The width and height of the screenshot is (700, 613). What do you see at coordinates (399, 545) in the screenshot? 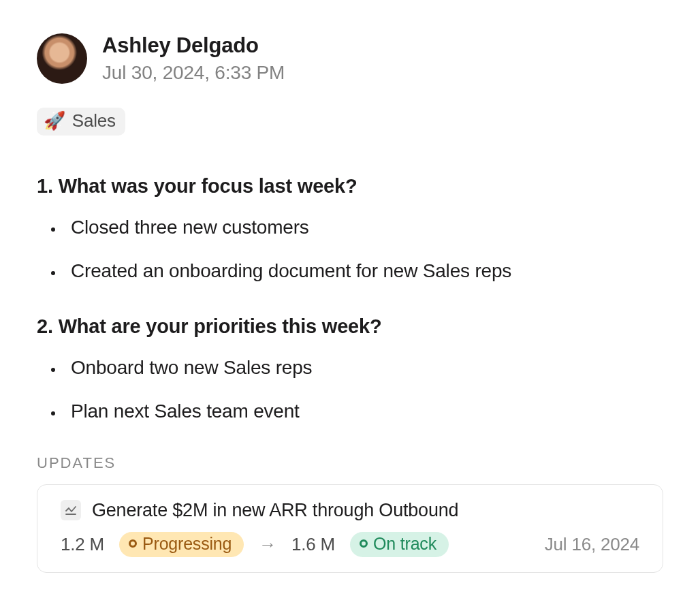
I see `status-badge-ontrack: On track` at bounding box center [399, 545].